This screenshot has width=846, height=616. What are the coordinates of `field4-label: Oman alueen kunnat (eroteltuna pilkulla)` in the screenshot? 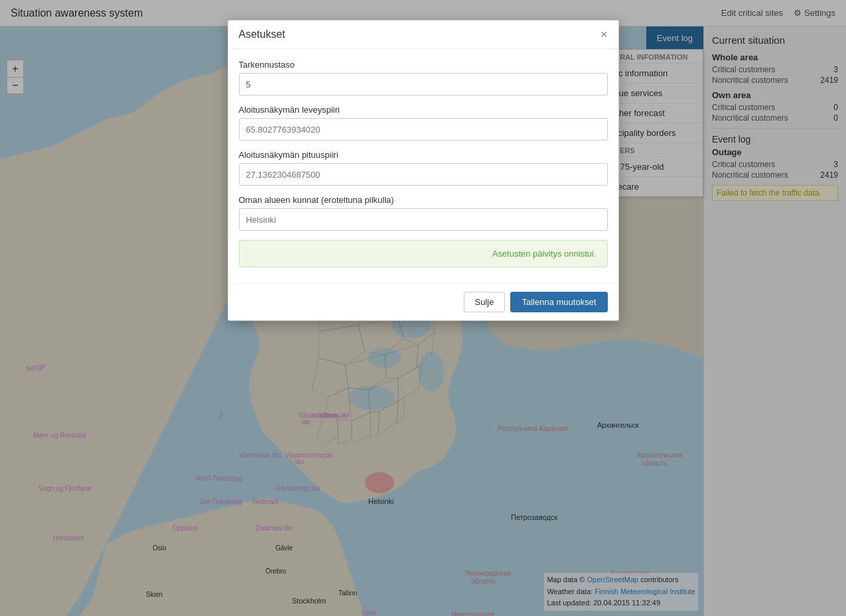 It's located at (423, 200).